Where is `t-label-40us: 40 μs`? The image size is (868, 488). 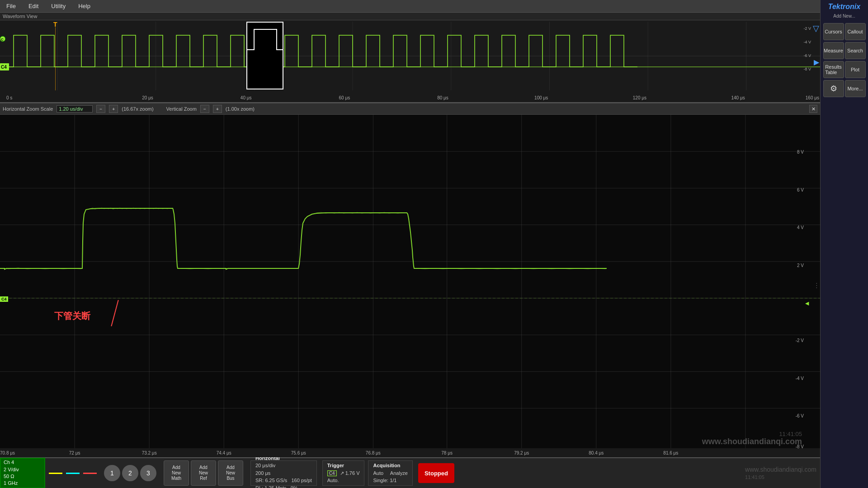 t-label-40us: 40 μs is located at coordinates (246, 98).